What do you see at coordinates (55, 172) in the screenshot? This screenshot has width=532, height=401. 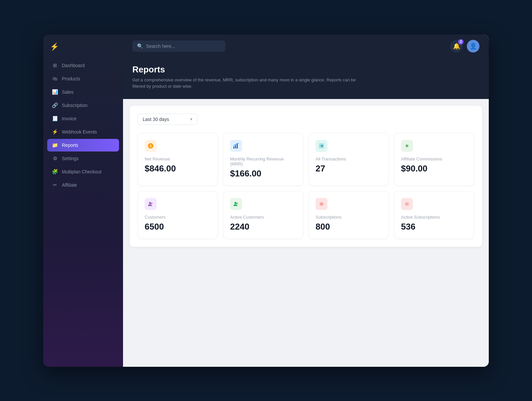 I see `multiplan-checkout-icon: 🧩` at bounding box center [55, 172].